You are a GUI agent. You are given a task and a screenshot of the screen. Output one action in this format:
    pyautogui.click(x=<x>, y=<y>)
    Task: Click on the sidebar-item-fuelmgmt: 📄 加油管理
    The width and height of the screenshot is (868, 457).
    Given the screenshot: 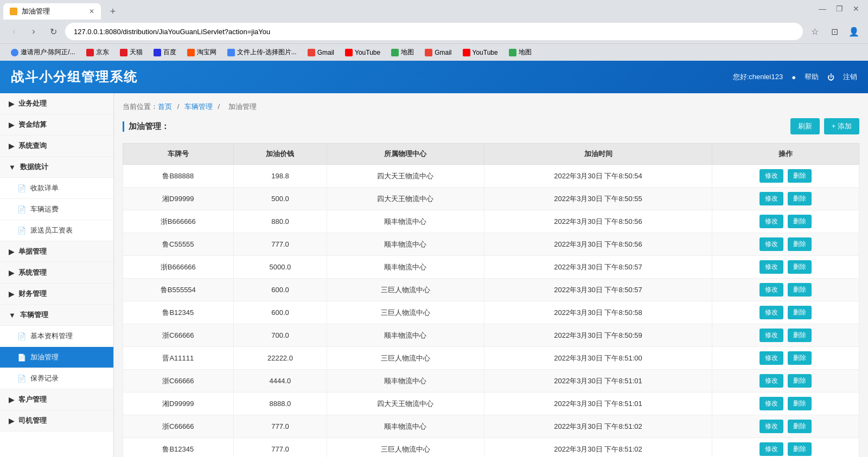 What is the action you would take?
    pyautogui.click(x=56, y=358)
    